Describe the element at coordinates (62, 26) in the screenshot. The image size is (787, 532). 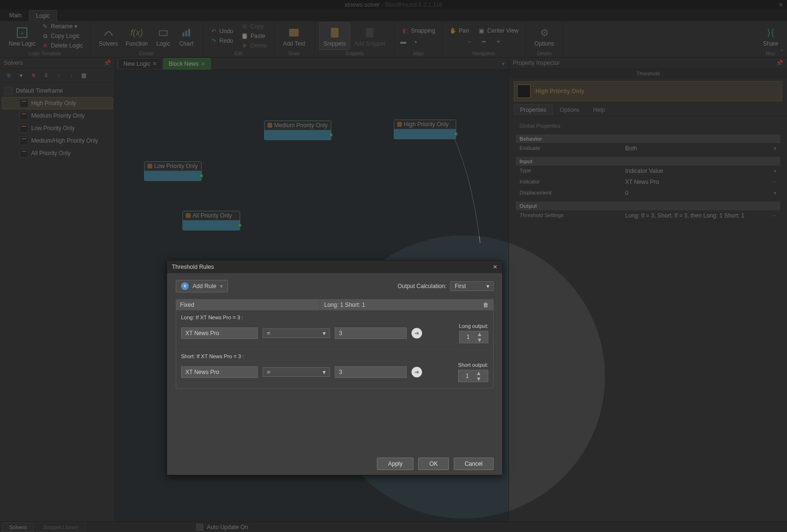
I see `rename-button: ✎Rename ▾` at that location.